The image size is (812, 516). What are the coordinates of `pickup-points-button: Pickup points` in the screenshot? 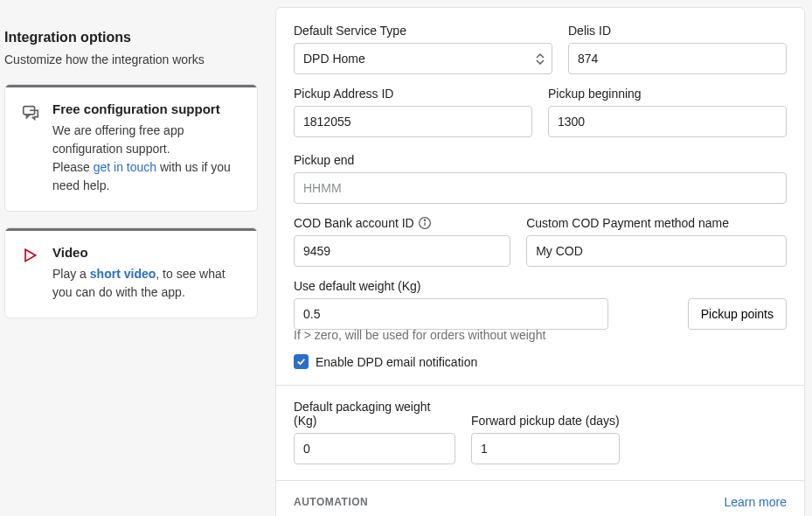 It's located at (738, 314).